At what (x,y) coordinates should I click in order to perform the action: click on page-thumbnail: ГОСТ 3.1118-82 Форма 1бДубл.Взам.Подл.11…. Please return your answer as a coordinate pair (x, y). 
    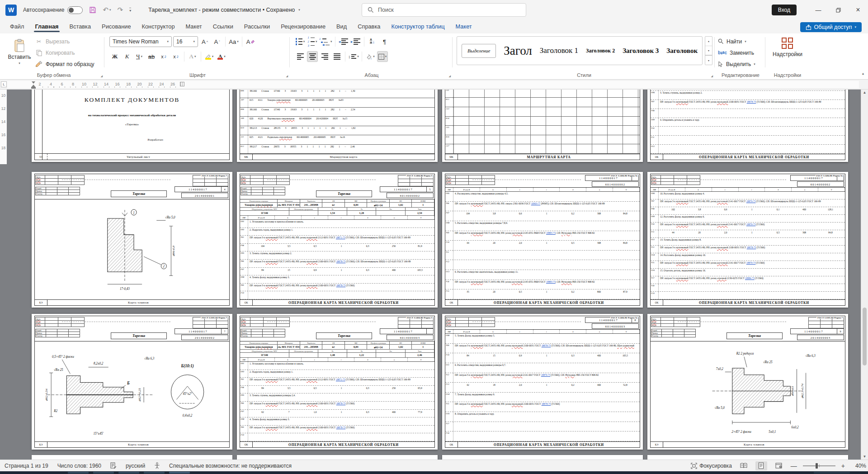
    Looking at the image, I should click on (542, 126).